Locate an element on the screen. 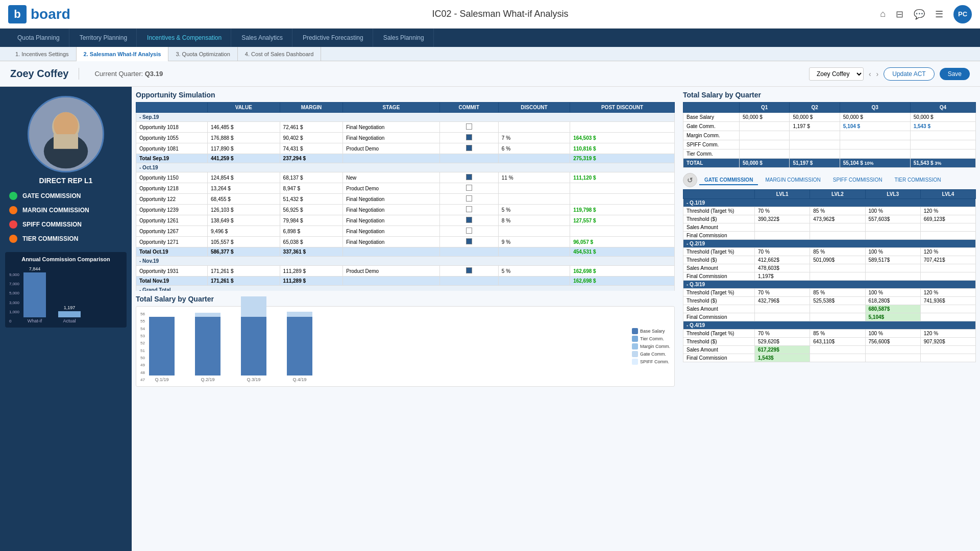 The width and height of the screenshot is (980, 551). opportunity-simulation-title: Opportunity Simulation is located at coordinates (405, 95).